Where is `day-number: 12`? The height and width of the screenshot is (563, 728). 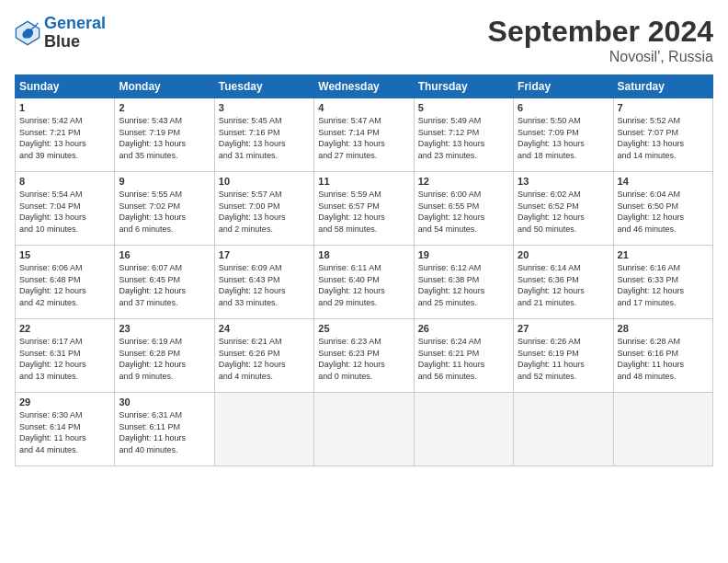 day-number: 12 is located at coordinates (463, 181).